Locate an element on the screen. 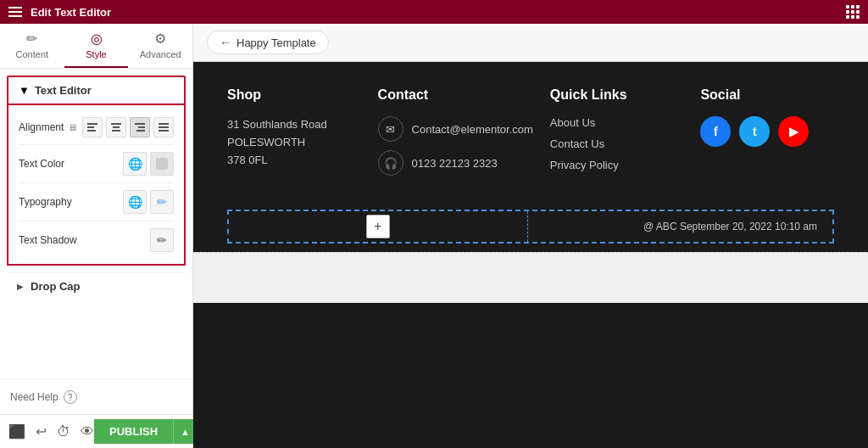 The height and width of the screenshot is (448, 868). happy-template-label: Happy Template is located at coordinates (276, 42).